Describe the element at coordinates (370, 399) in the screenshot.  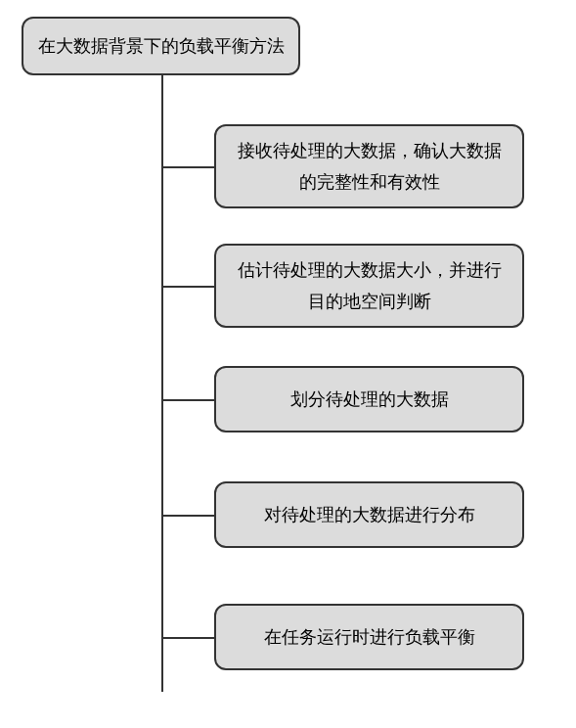
I see `child-node: 划分待处理的大数据` at that location.